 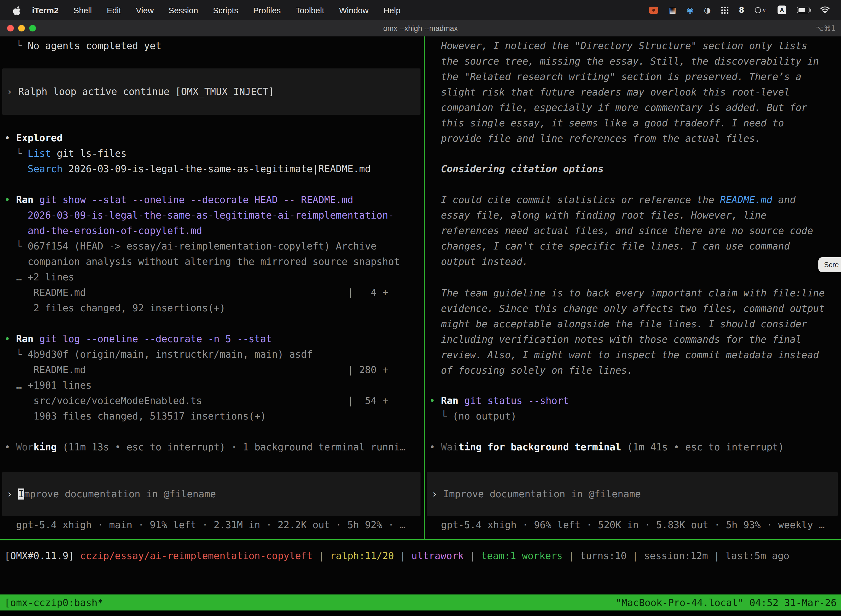 I want to click on text-segment: provide file and line references from th…, so click(x=595, y=139).